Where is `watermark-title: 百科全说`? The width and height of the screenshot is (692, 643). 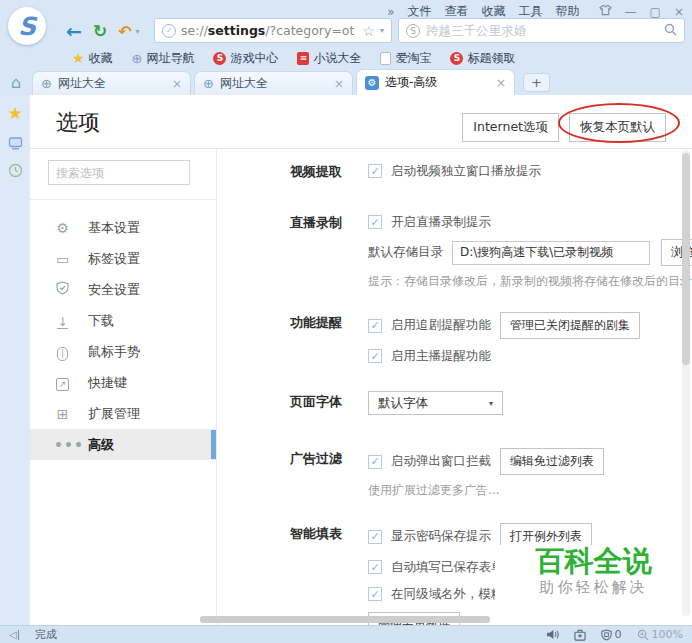
watermark-title: 百科全说 is located at coordinates (594, 561).